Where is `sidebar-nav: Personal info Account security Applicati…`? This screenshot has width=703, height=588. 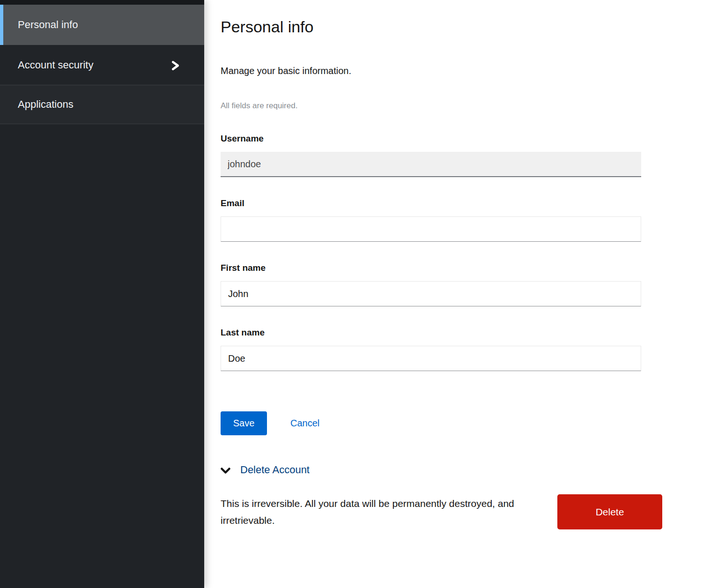
sidebar-nav: Personal info Account security Applicati… is located at coordinates (102, 65).